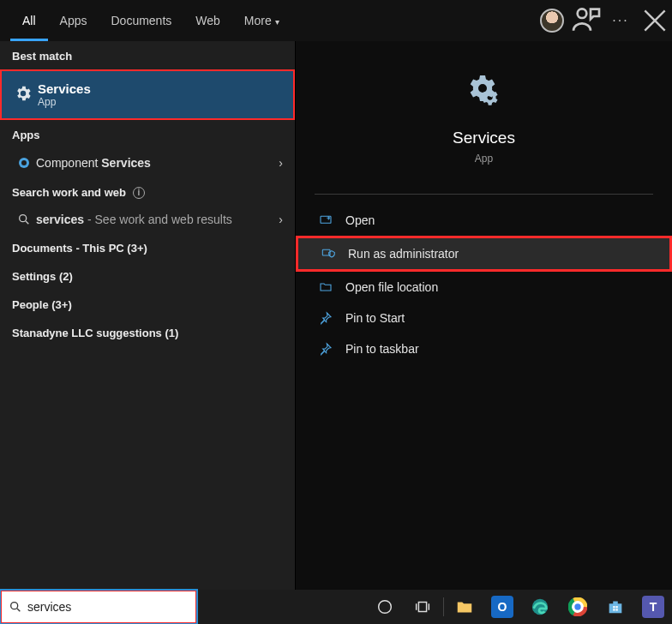  What do you see at coordinates (99, 607) in the screenshot?
I see `taskbar-search` at bounding box center [99, 607].